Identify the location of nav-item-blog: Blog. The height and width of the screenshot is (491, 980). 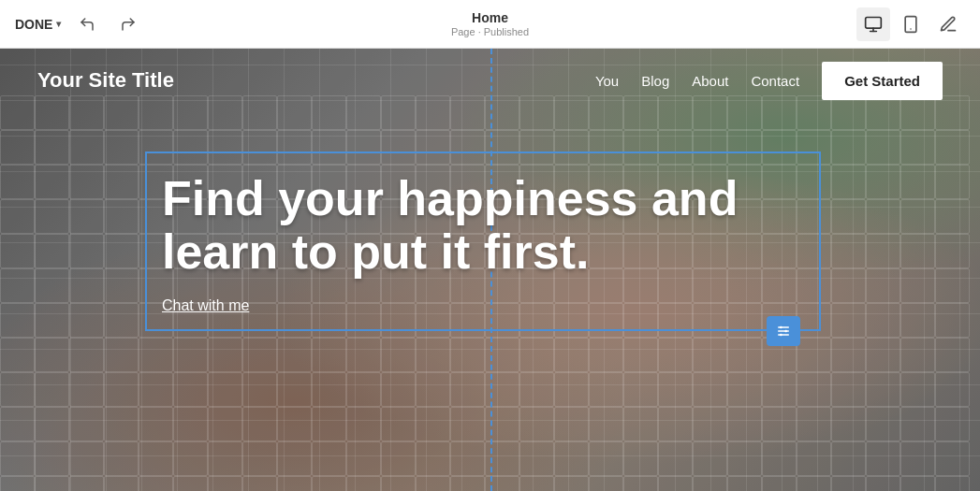
(655, 80).